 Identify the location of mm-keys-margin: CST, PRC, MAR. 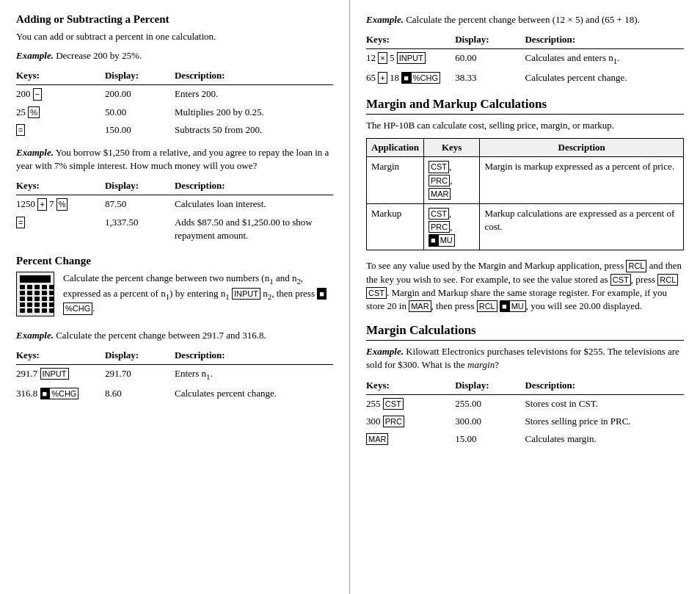
(452, 181).